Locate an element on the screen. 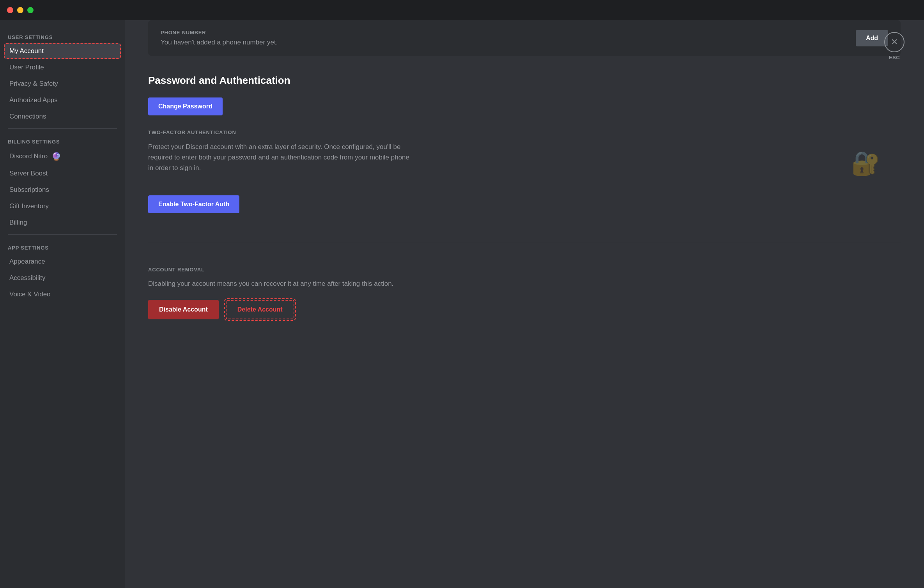 This screenshot has width=924, height=588. twofa-illustration: 🔐 is located at coordinates (866, 163).